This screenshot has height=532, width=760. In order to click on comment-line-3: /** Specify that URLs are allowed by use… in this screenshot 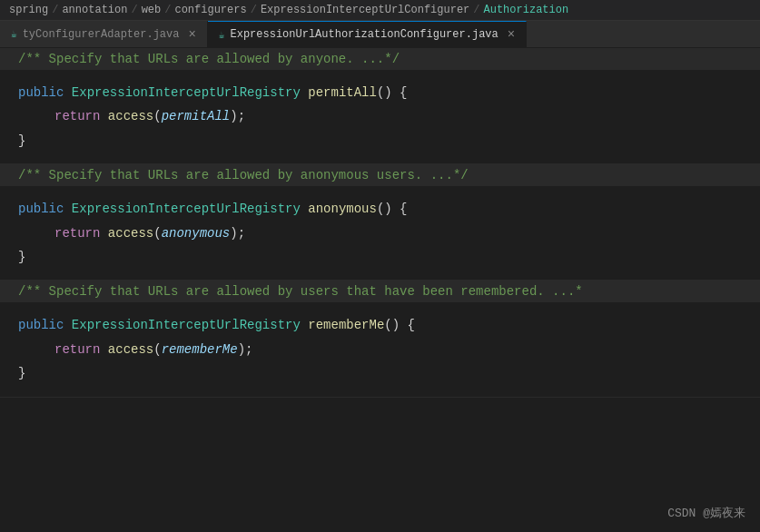, I will do `click(380, 291)`.